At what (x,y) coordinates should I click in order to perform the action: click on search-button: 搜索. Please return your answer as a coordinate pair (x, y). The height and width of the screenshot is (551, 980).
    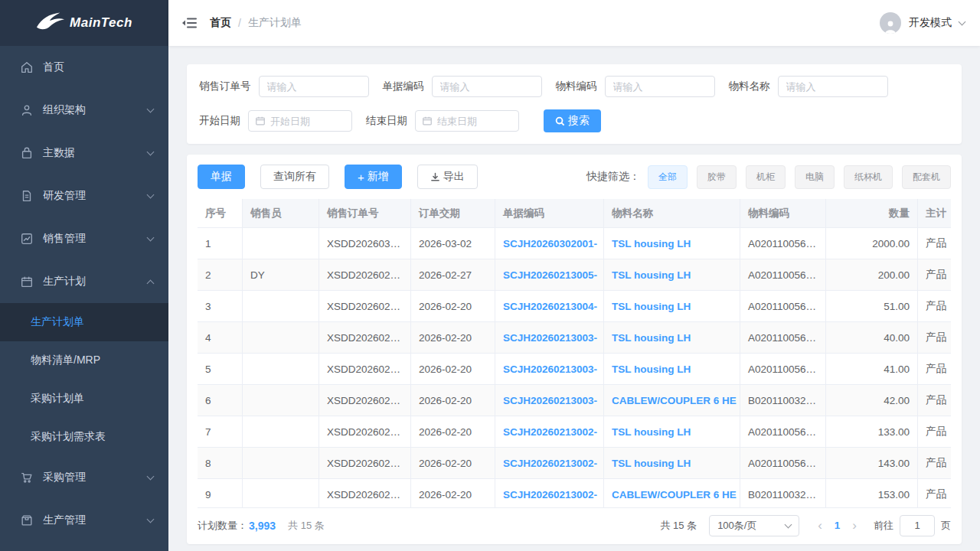
    Looking at the image, I should click on (573, 121).